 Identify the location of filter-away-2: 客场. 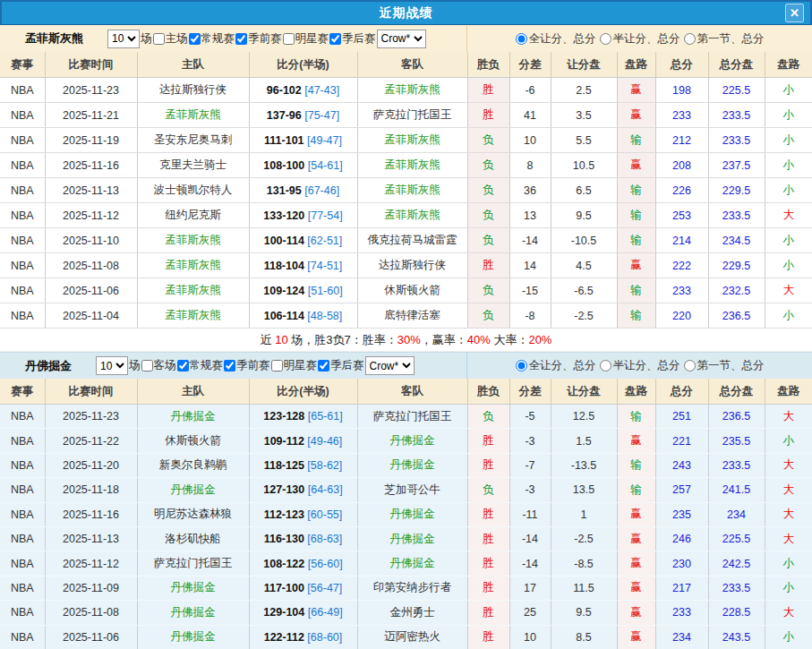
(158, 365).